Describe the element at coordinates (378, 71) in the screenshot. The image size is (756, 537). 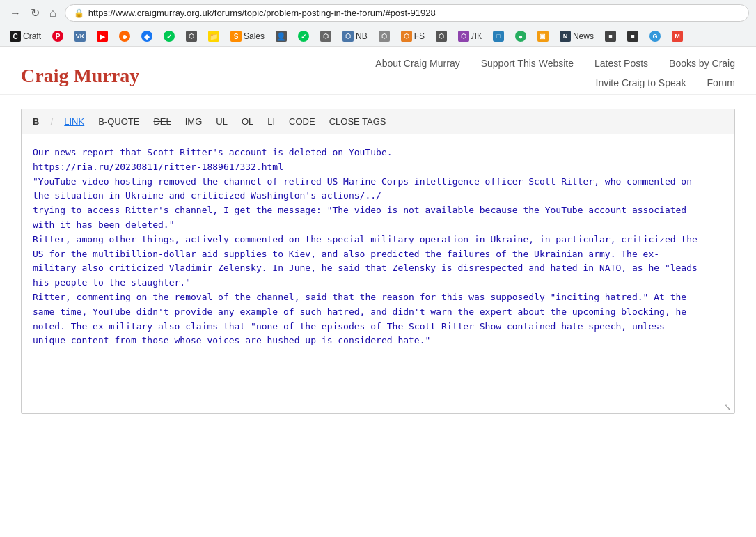
I see `site-header: Craig Murray About Craig Murray Support …` at that location.